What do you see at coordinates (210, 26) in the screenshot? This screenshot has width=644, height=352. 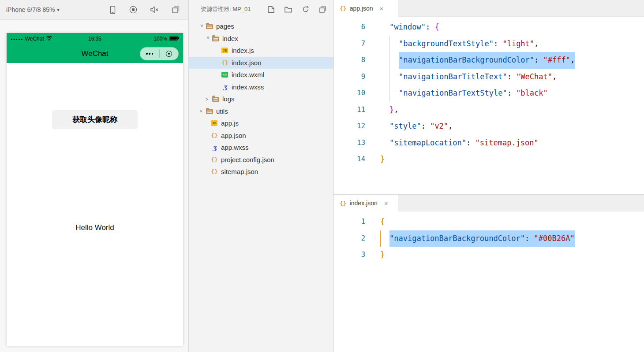 I see `folder-icon` at bounding box center [210, 26].